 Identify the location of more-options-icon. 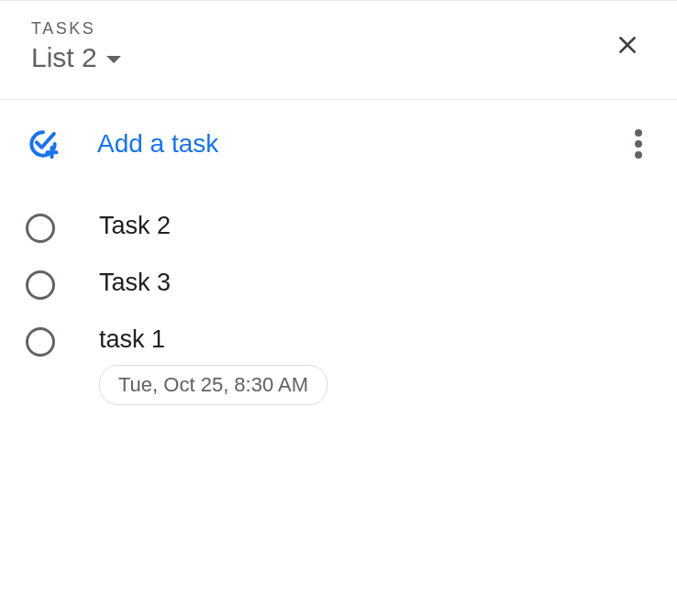
(638, 144).